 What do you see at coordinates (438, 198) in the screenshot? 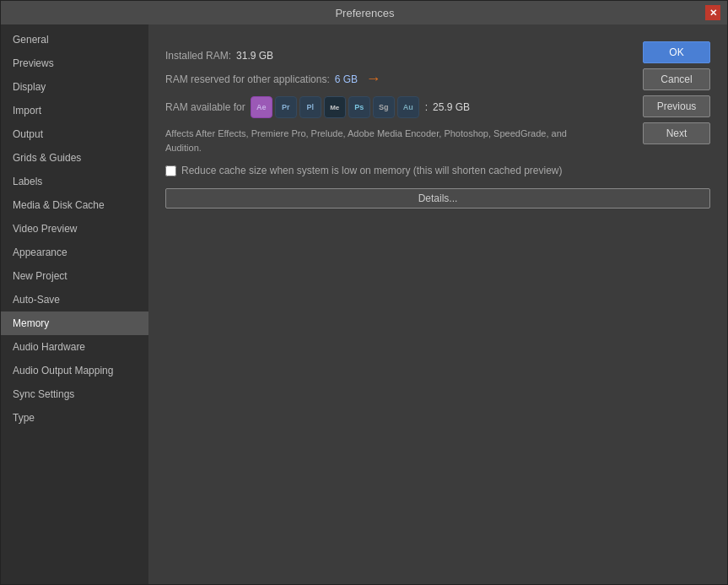
I see `details-button: Details...` at bounding box center [438, 198].